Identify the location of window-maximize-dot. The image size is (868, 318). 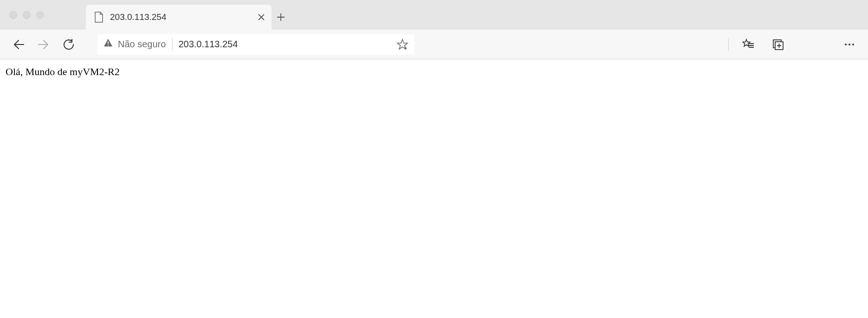
(40, 15).